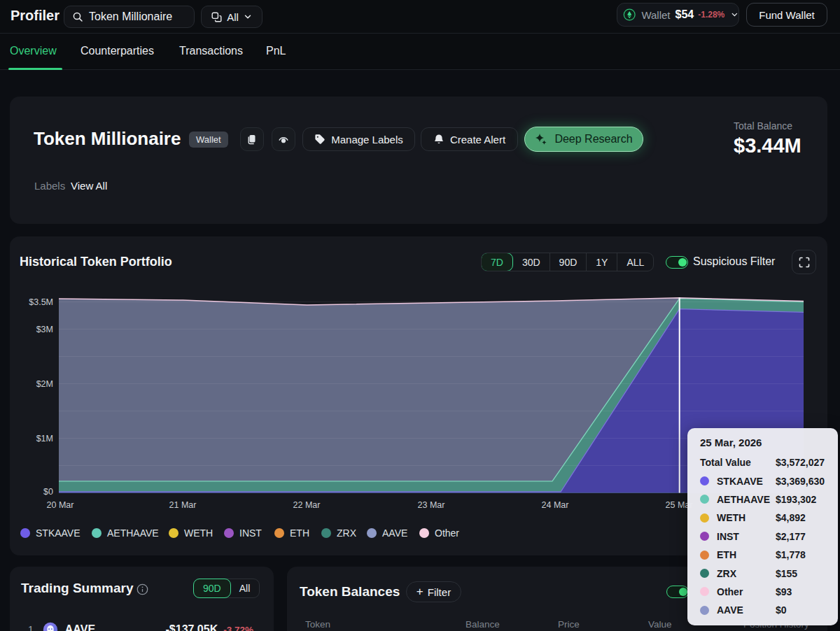  What do you see at coordinates (48, 492) in the screenshot?
I see `svg-text: $0` at bounding box center [48, 492].